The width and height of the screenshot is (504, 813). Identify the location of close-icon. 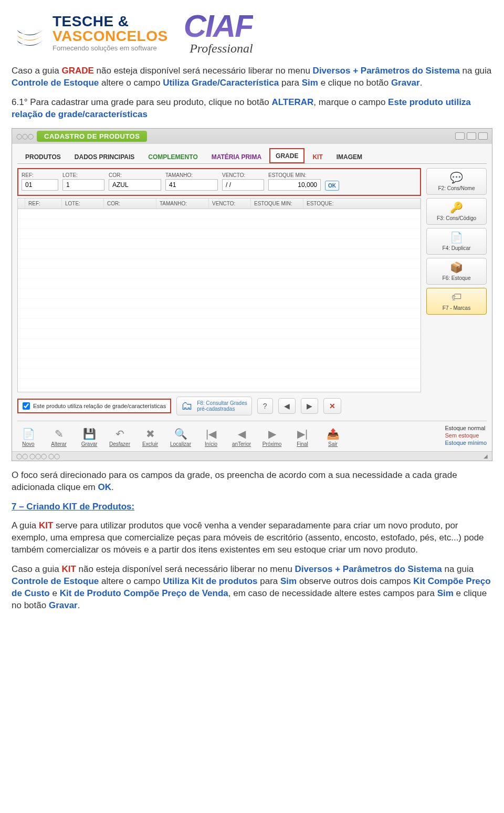
(483, 136).